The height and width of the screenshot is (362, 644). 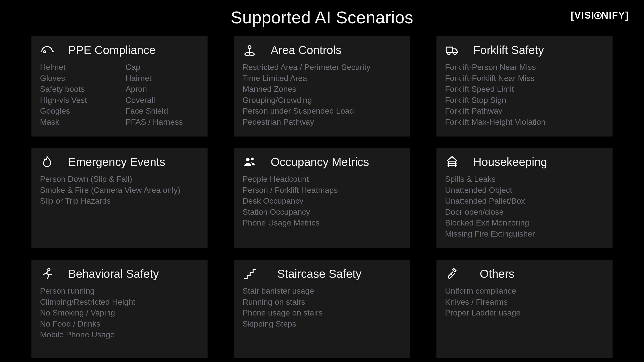 What do you see at coordinates (252, 274) in the screenshot?
I see `stairs-icon` at bounding box center [252, 274].